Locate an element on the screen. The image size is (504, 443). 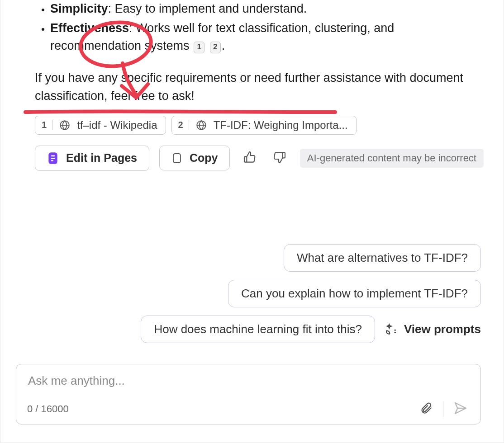
closing-paragraph: If you have any specific requirements or… is located at coordinates (252, 80).